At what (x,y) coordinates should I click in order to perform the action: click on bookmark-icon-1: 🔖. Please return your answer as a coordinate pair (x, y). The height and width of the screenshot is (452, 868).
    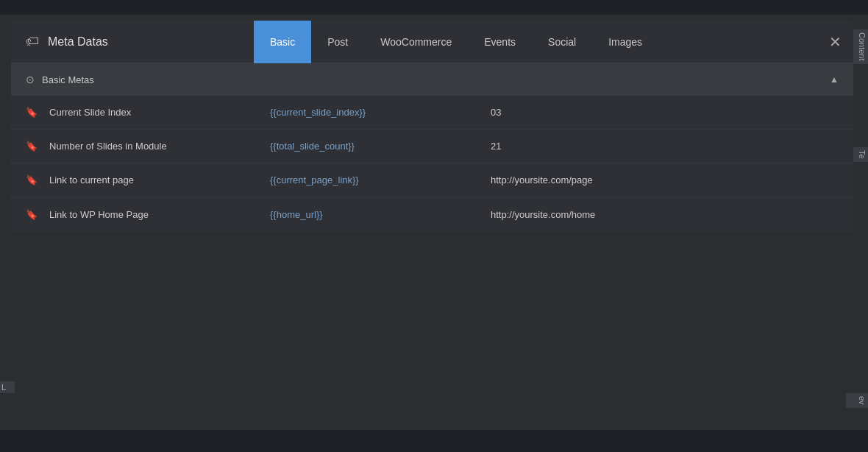
    Looking at the image, I should click on (32, 112).